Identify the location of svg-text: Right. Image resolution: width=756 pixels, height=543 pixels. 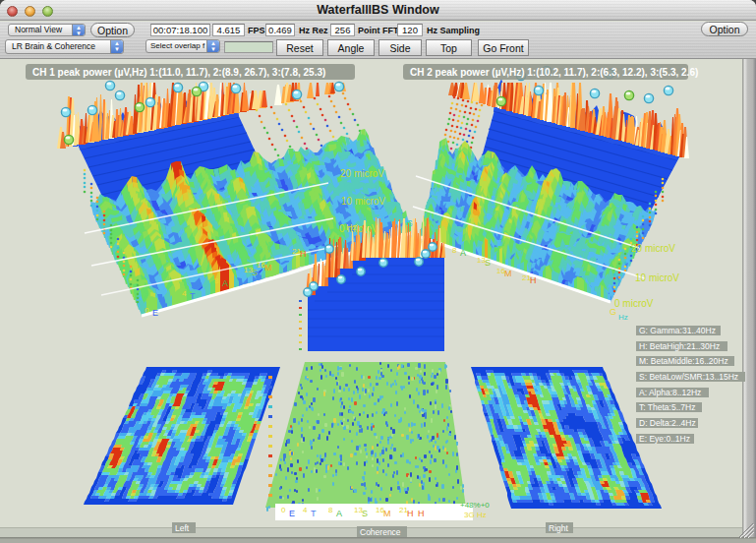
(558, 528).